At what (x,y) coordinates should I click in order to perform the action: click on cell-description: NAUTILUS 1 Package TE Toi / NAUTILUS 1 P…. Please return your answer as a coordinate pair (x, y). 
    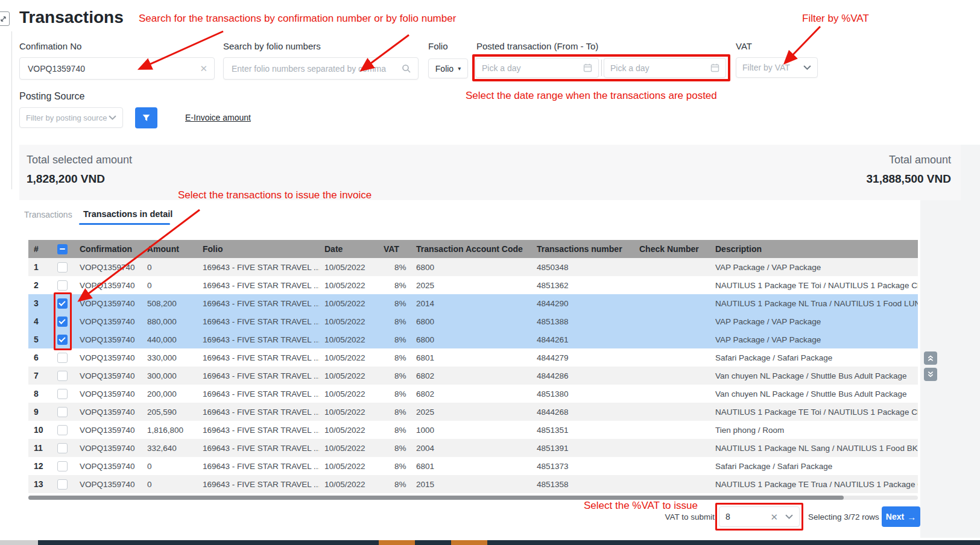
    Looking at the image, I should click on (814, 286).